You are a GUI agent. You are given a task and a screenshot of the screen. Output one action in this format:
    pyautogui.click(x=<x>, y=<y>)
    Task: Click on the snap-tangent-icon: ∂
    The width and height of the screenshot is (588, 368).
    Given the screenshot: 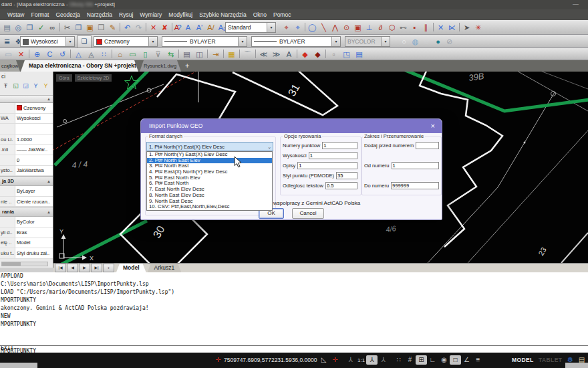 What is the action you would take?
    pyautogui.click(x=381, y=27)
    